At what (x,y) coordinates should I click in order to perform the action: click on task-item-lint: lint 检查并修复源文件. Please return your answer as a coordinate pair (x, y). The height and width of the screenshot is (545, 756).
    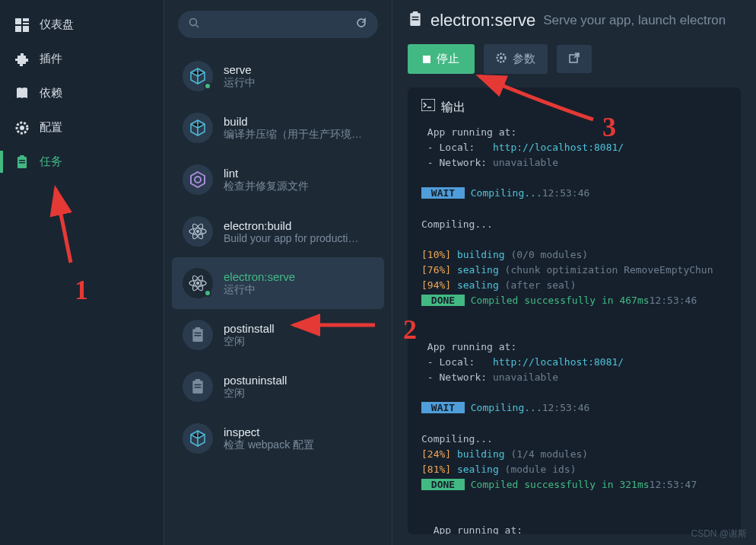
    Looking at the image, I should click on (278, 180).